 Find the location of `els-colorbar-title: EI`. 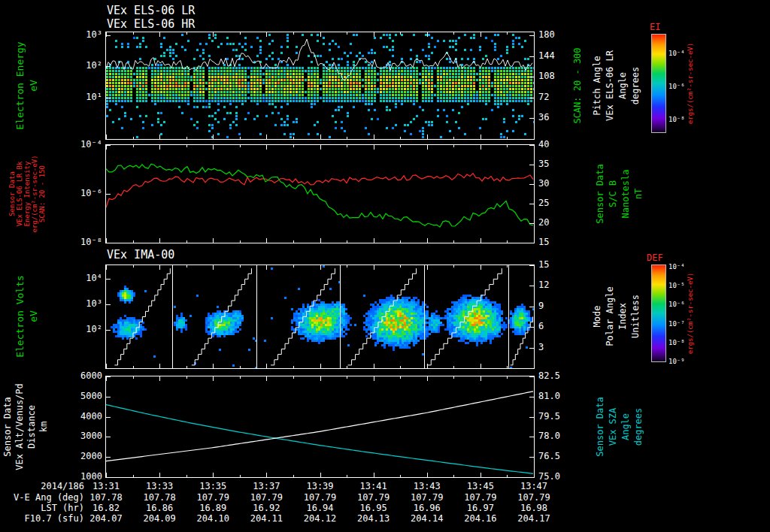

els-colorbar-title: EI is located at coordinates (655, 27).